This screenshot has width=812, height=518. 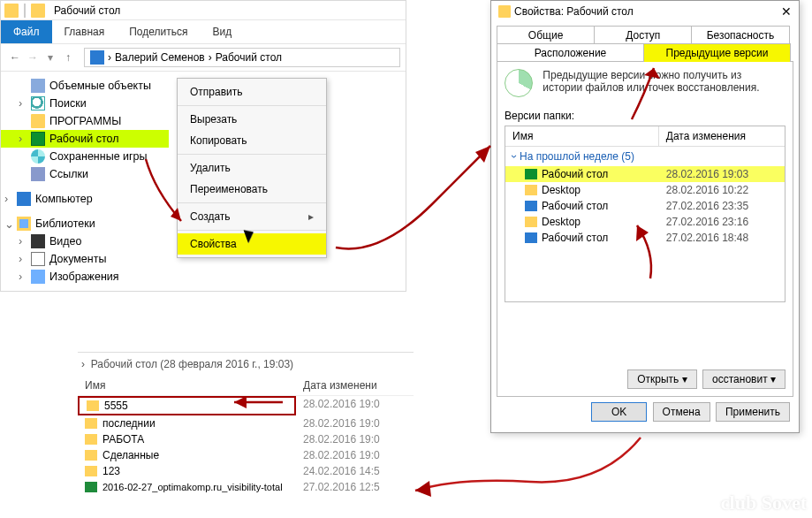 What do you see at coordinates (311, 217) in the screenshot?
I see `chevron-right-icon: ▸` at bounding box center [311, 217].